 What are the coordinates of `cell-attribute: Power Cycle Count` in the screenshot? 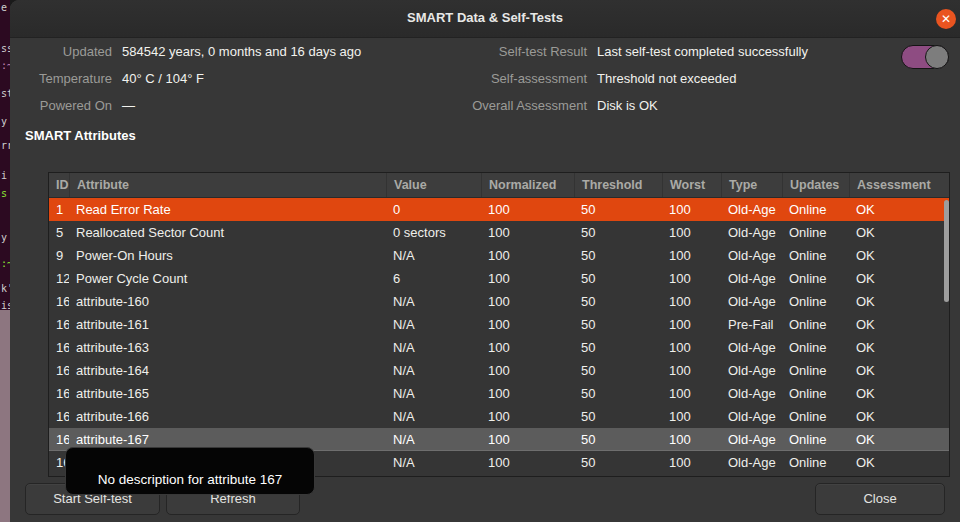 It's located at (228, 278).